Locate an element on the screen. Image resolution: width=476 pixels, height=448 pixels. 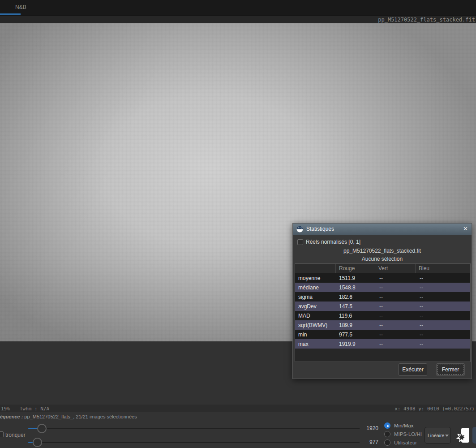
sequence-label: équence : is located at coordinates (12, 417).